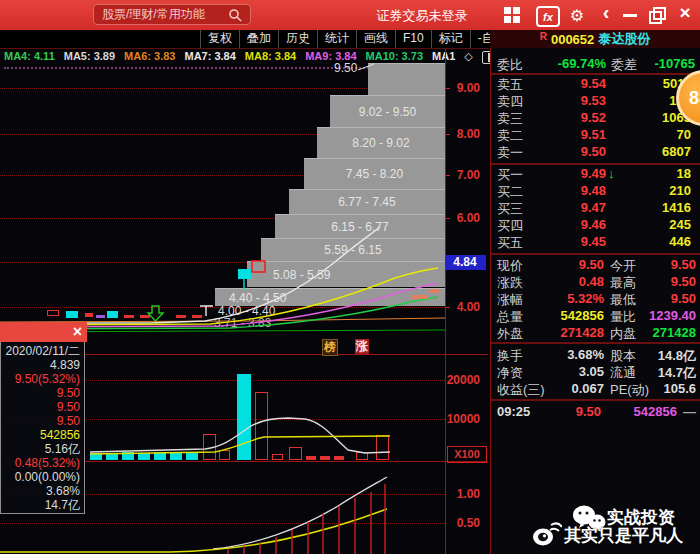 The height and width of the screenshot is (554, 700). I want to click on popup-row-3: 9.50(5.32%), so click(42, 379).